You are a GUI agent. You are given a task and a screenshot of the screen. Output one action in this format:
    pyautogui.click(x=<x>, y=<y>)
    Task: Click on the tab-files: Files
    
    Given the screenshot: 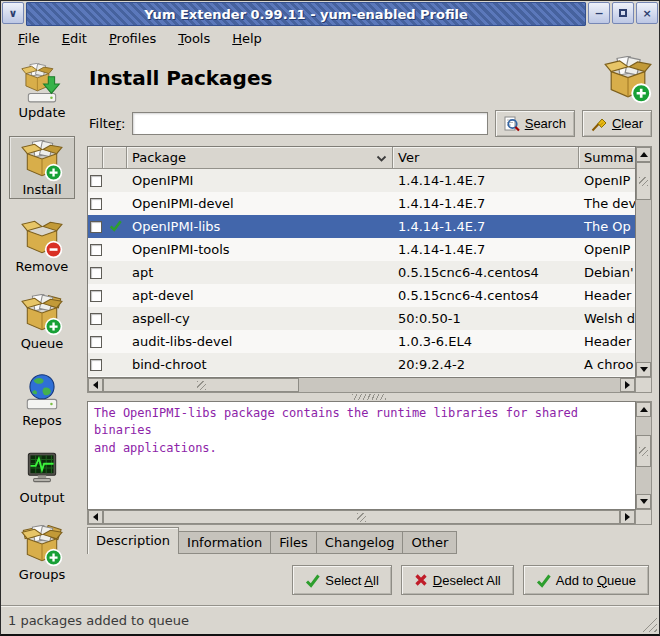 What is the action you would take?
    pyautogui.click(x=294, y=542)
    